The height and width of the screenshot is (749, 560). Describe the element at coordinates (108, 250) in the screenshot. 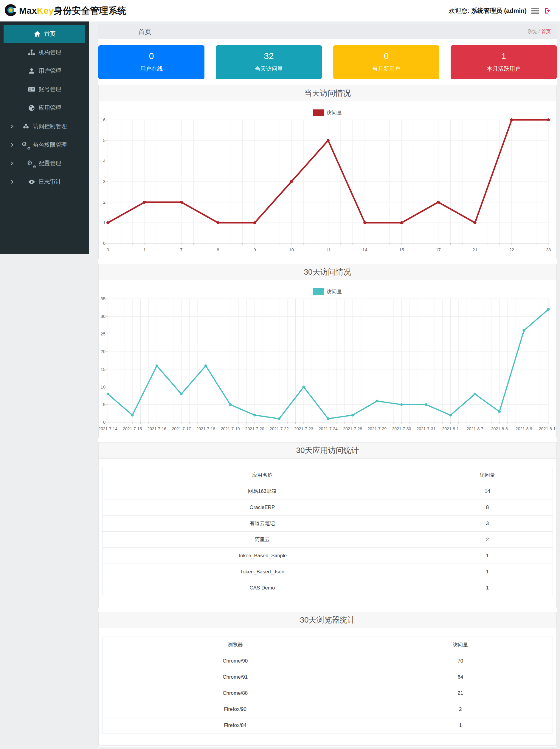

I see `x-tick-label: 0` at that location.